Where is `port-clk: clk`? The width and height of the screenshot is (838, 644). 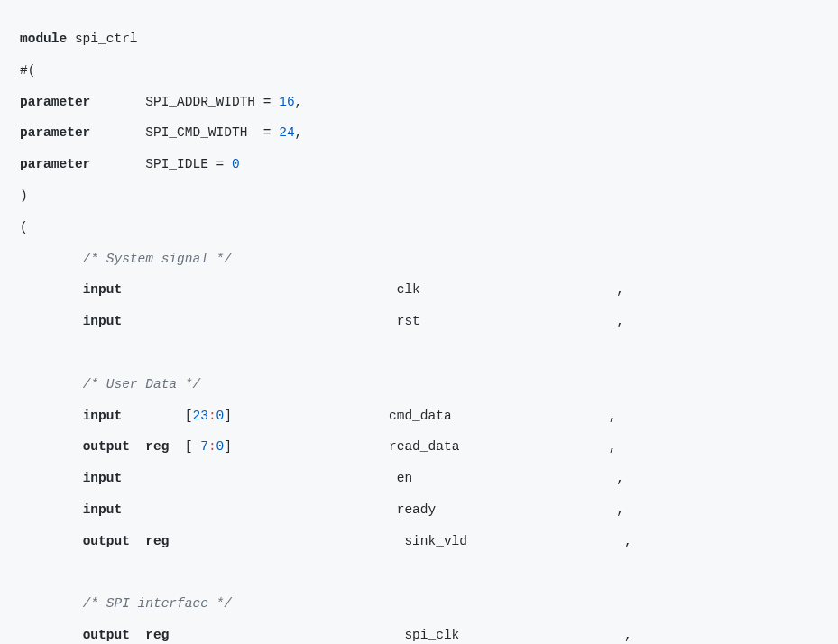 port-clk: clk is located at coordinates (409, 290).